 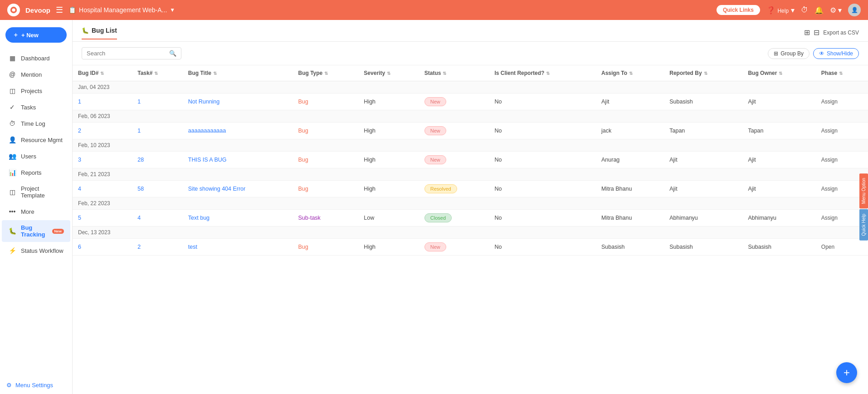 What do you see at coordinates (102, 74) in the screenshot?
I see `col-bug-id: Bug ID#⇅` at bounding box center [102, 74].